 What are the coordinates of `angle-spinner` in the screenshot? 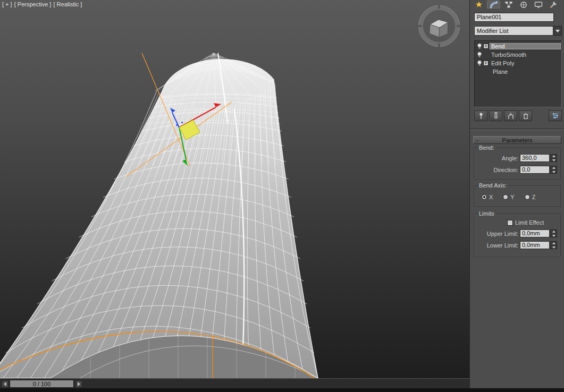 It's located at (554, 158).